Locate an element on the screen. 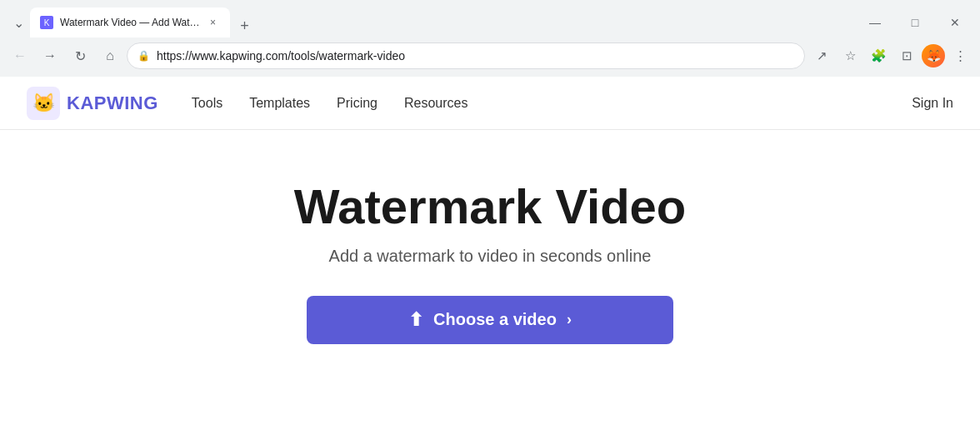 The image size is (980, 445). new-tab-button: + is located at coordinates (245, 26).